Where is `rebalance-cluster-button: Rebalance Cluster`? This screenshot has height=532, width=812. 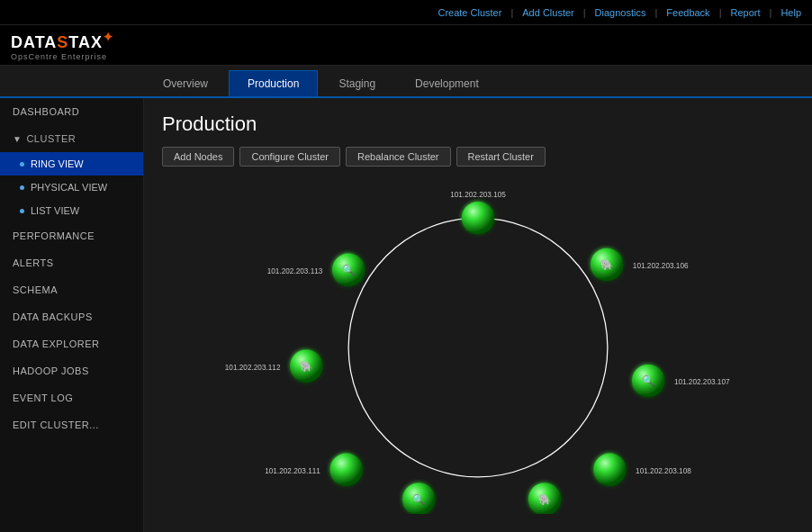
rebalance-cluster-button: Rebalance Cluster is located at coordinates (398, 157).